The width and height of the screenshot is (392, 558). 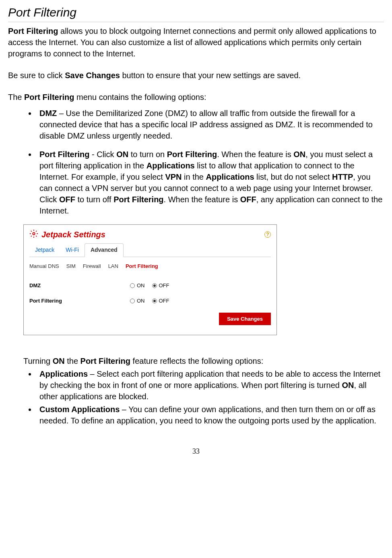 What do you see at coordinates (34, 234) in the screenshot?
I see `gear-icon` at bounding box center [34, 234].